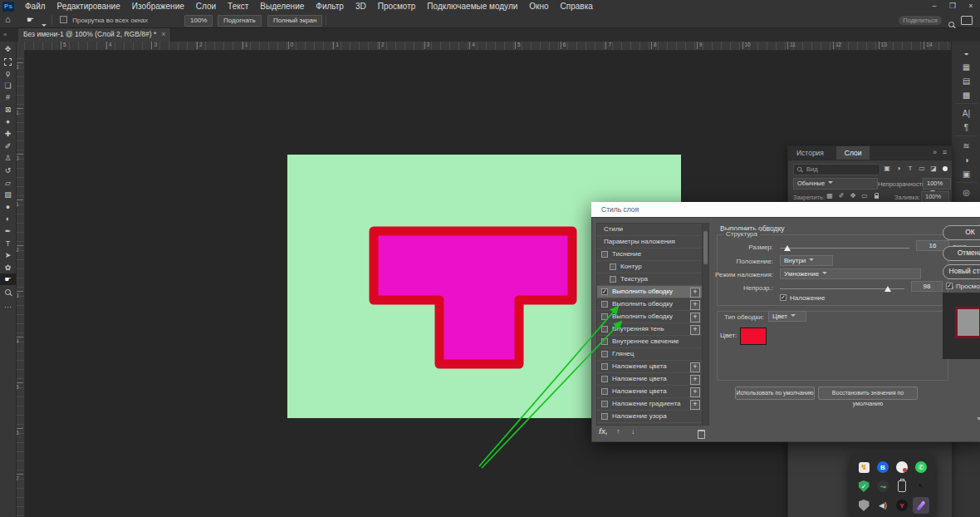 This screenshot has height=517, width=980. Describe the element at coordinates (653, 379) in the screenshot. I see `style-row-13: Наложение цвета+` at that location.